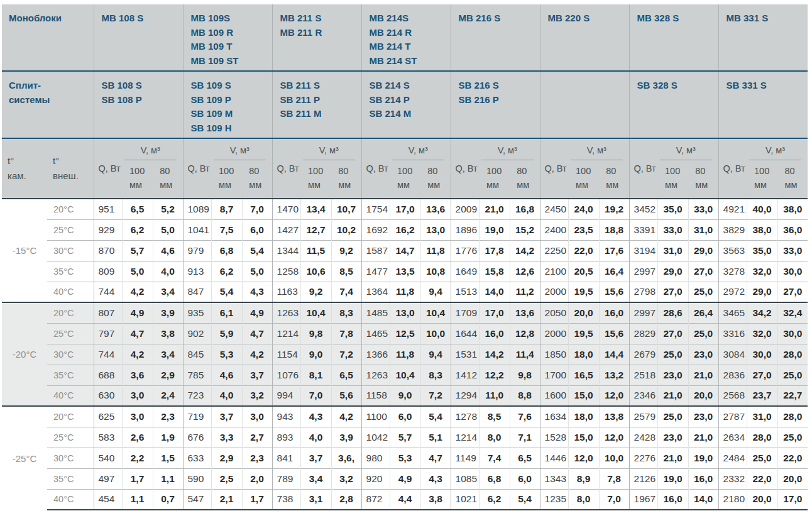 The width and height of the screenshot is (812, 528). Describe the element at coordinates (465, 355) in the screenshot. I see `q-value: 1531` at that location.